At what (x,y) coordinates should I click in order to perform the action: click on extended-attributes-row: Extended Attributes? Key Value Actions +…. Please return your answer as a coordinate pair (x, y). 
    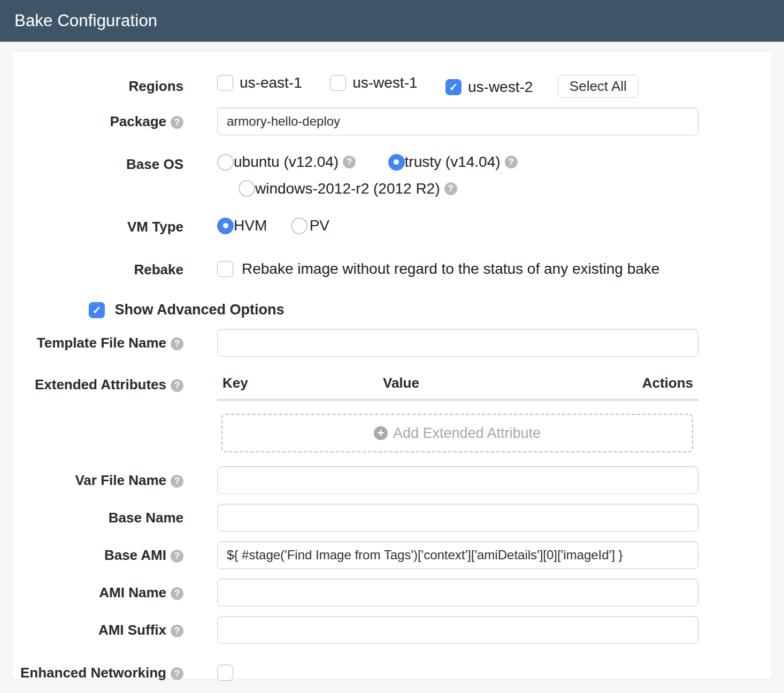
    Looking at the image, I should click on (392, 413).